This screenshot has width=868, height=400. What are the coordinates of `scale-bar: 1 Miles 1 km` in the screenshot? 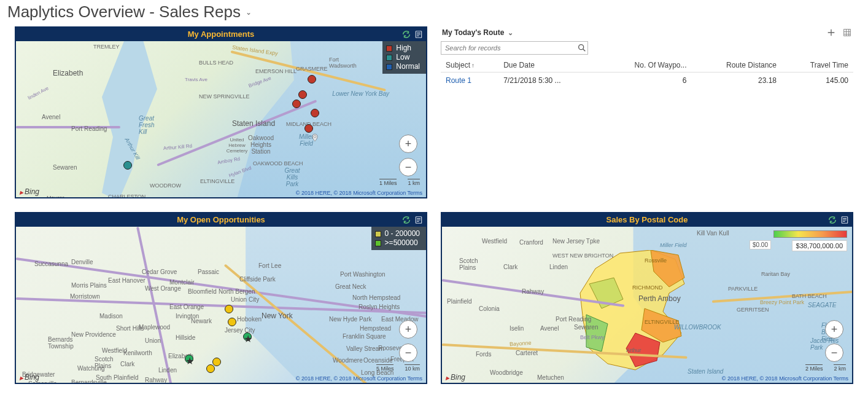 It's located at (400, 182).